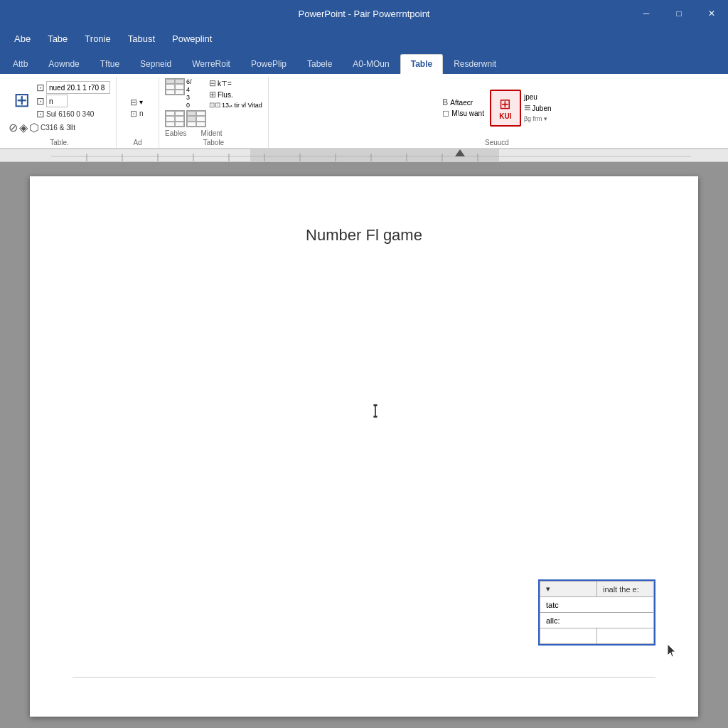 This screenshot has width=728, height=728. Describe the element at coordinates (78, 87) in the screenshot. I see `size-input` at that location.